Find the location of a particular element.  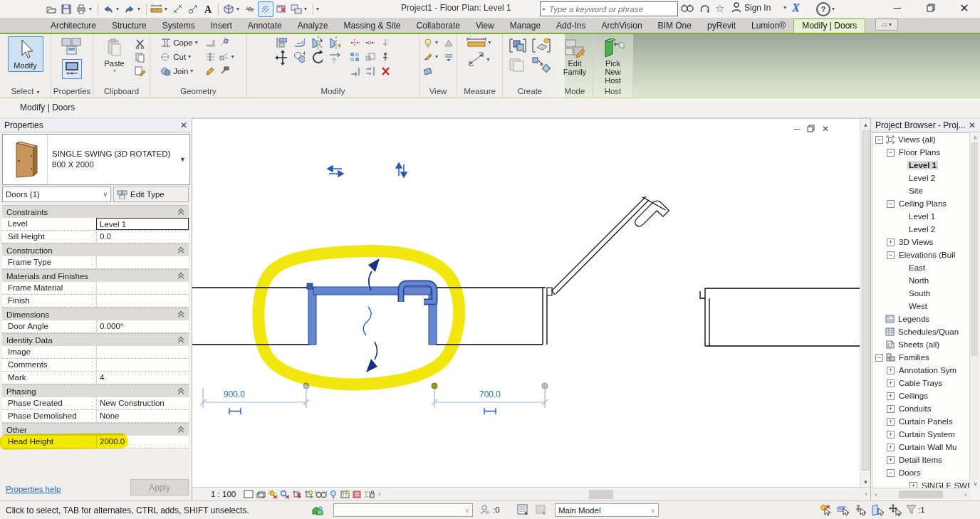

tab-lumion: Lumion® is located at coordinates (768, 26).